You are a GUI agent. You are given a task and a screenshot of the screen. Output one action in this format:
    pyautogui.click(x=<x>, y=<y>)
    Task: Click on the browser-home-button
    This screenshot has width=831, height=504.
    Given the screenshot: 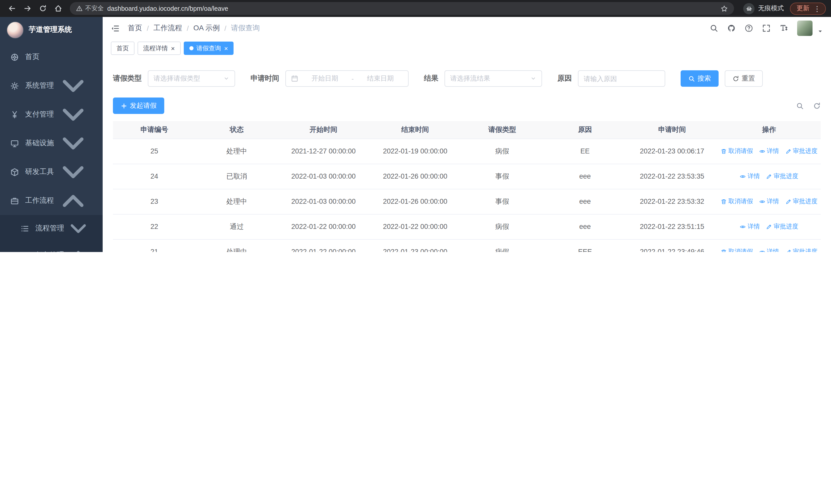 What is the action you would take?
    pyautogui.click(x=58, y=8)
    